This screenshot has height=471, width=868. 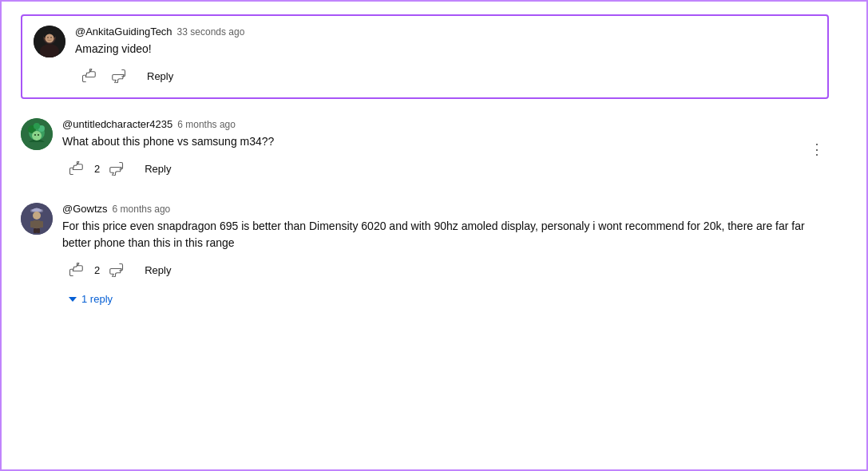 I want to click on comment-text: For this price even snapdragon 695 is be…, so click(x=446, y=235).